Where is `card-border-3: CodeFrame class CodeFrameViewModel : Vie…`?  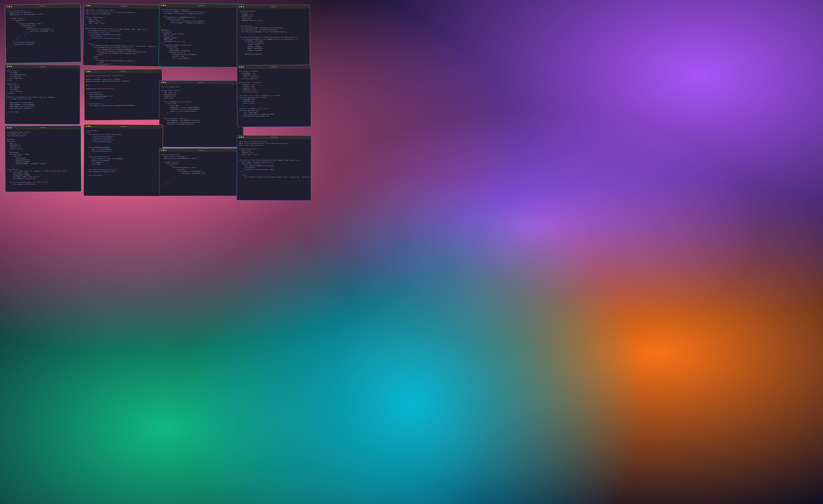
card-border-3: CodeFrame class CodeFrameViewModel : Vie… is located at coordinates (201, 35).